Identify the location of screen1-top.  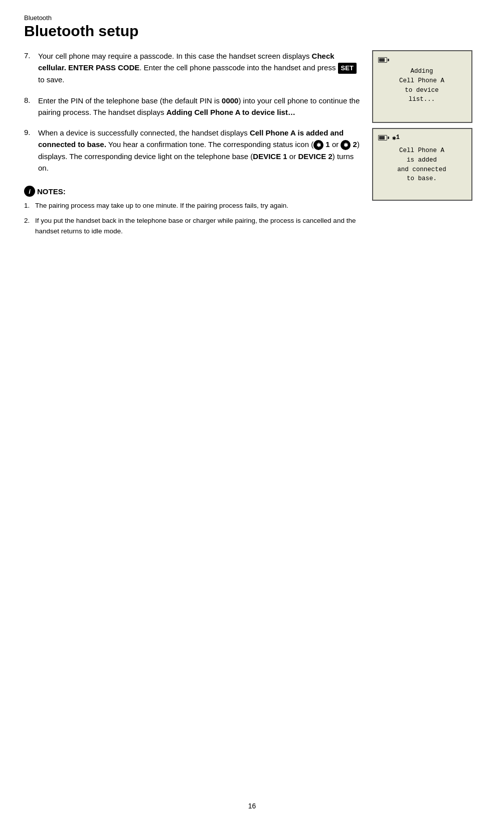
(422, 59).